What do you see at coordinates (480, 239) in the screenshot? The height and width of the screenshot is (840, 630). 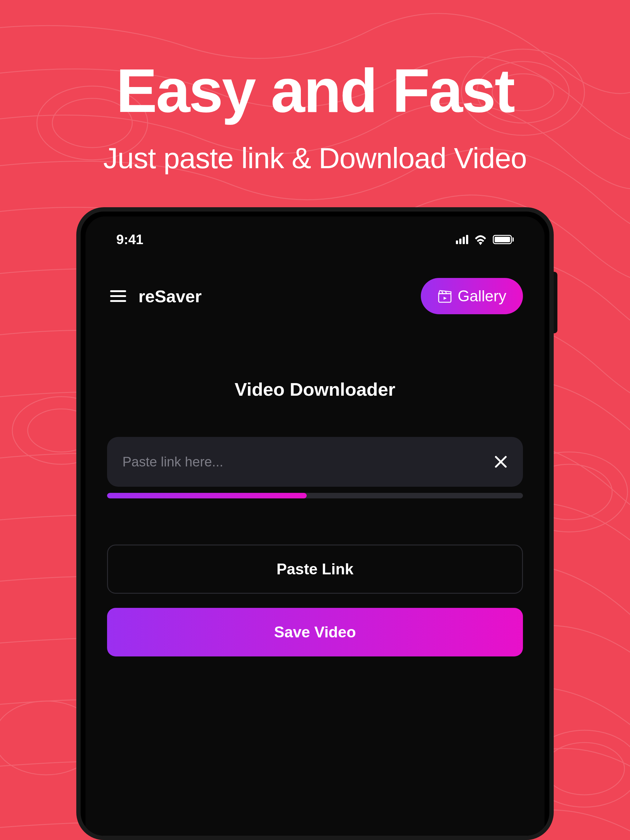 I see `wifi-icon` at bounding box center [480, 239].